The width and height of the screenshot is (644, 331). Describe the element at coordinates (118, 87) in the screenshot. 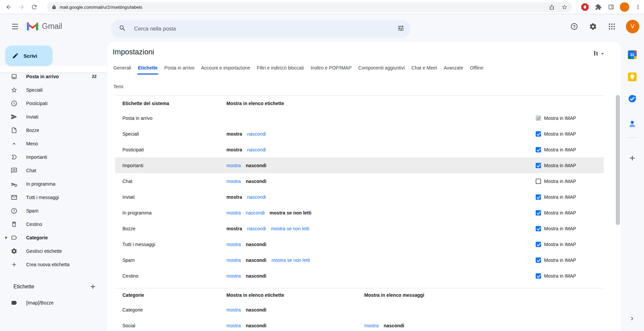

I see `tab-temi: Temi` at that location.